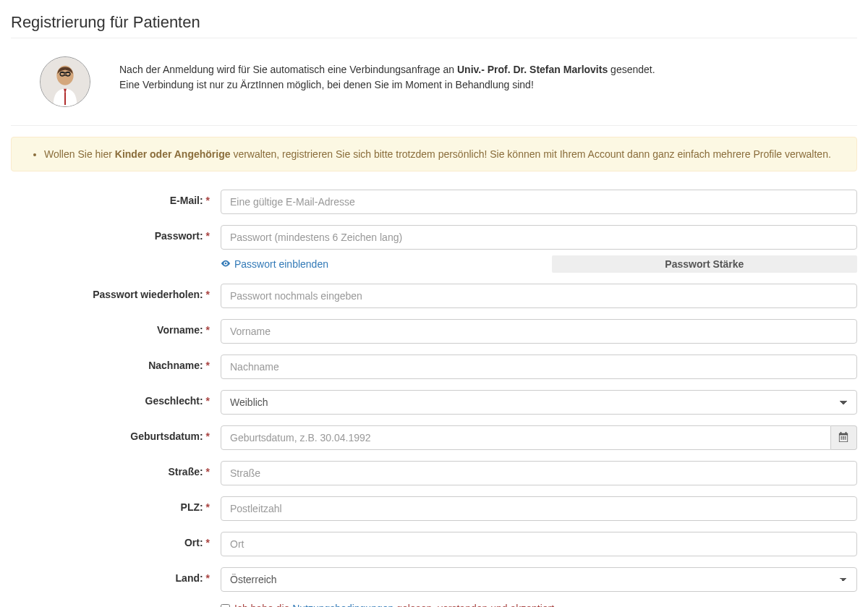  I want to click on terms-post: gelesen, verstanden und akzeptiert., so click(475, 605).